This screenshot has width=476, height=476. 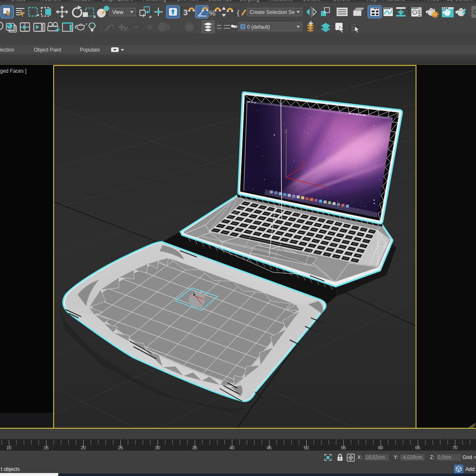 I want to click on svg-text: 10, so click(x=9, y=448).